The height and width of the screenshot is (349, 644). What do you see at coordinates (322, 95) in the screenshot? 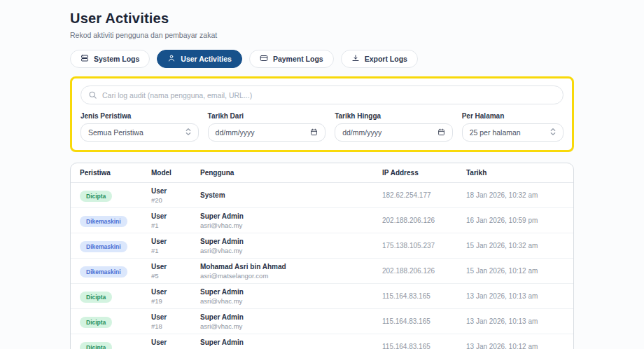
I see `search-wrap` at bounding box center [322, 95].